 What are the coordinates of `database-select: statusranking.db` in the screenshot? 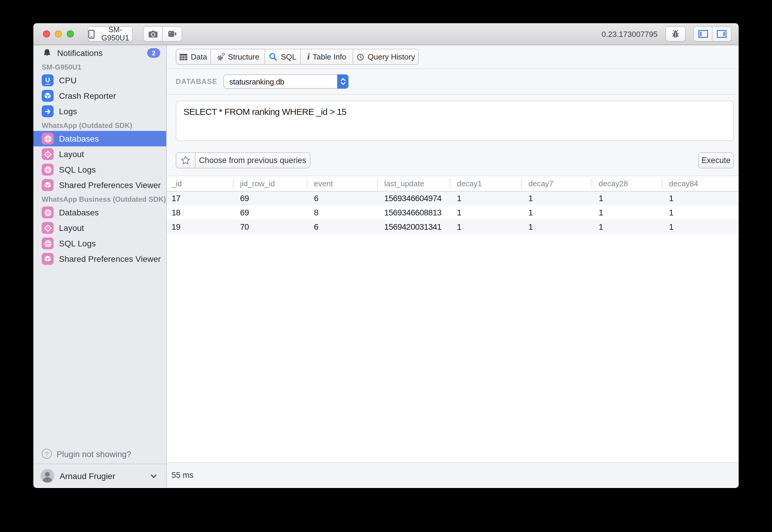 It's located at (286, 81).